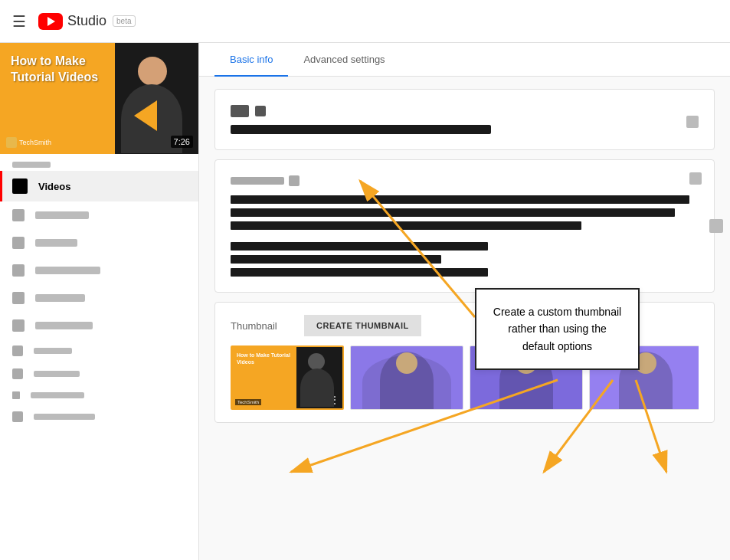 The width and height of the screenshot is (730, 560). I want to click on youtube-icon, so click(51, 21).